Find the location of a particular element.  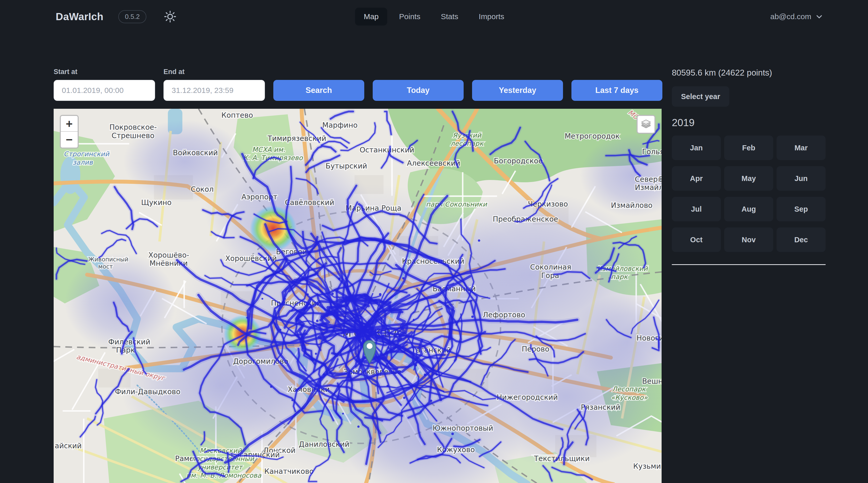

marker-dot is located at coordinates (370, 346).